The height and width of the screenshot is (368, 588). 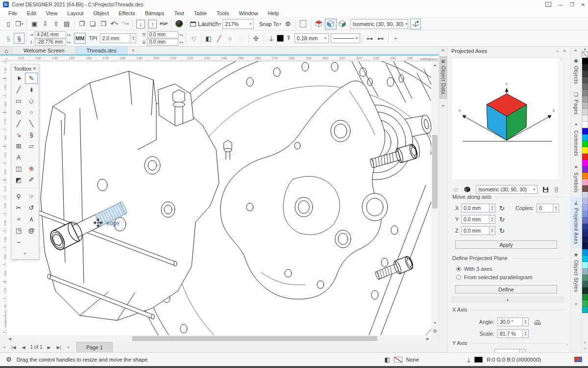 What do you see at coordinates (576, 50) in the screenshot?
I see `strip-expand-icon: ▸` at bounding box center [576, 50].